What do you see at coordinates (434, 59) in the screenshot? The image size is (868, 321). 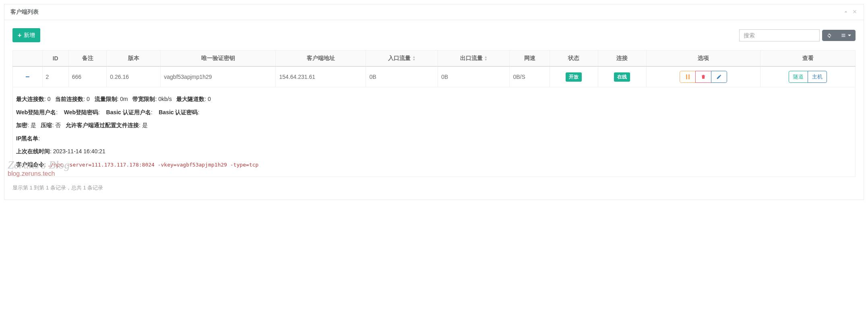 I see `table-header-row: ID 备注 版本 唯一验证密钥 客户端地址 入口流量▲▼ 出口流量▲▼ 网速 状…` at bounding box center [434, 59].